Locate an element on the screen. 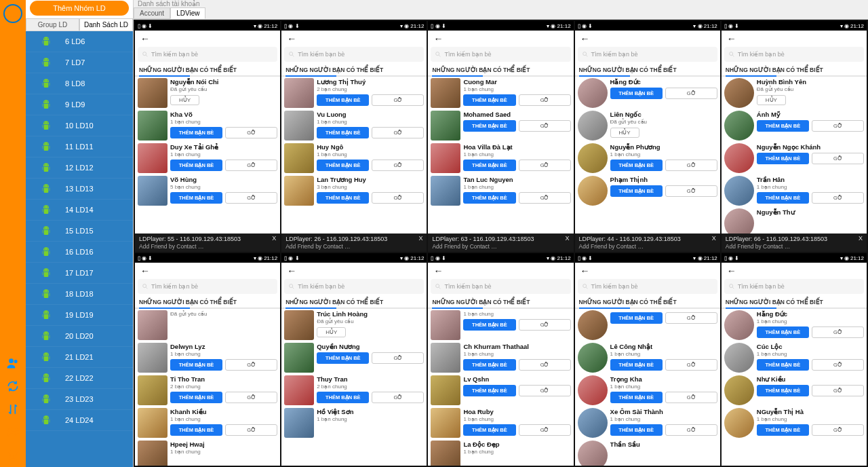 The width and height of the screenshot is (868, 467). friend-list: Hằng Đức1 bạn chungTHÊM BẠN BÈGỠCúc Lộc1… is located at coordinates (794, 387).